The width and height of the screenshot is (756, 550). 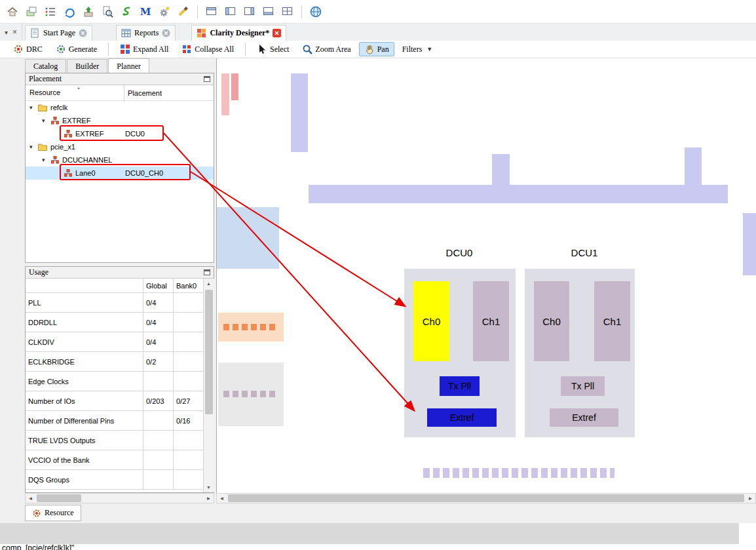 I want to click on block-label: Ch0, so click(x=552, y=321).